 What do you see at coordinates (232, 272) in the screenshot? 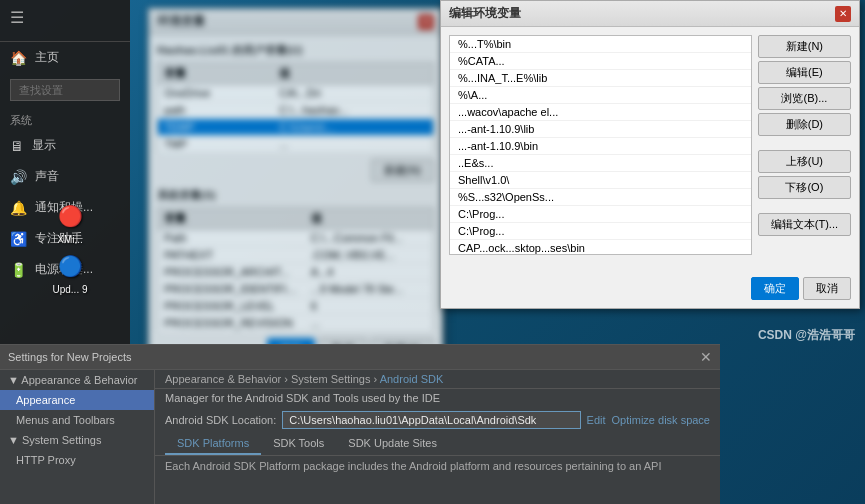
I see `cell-var: PROCESSOR_ARCHIT...` at bounding box center [232, 272].